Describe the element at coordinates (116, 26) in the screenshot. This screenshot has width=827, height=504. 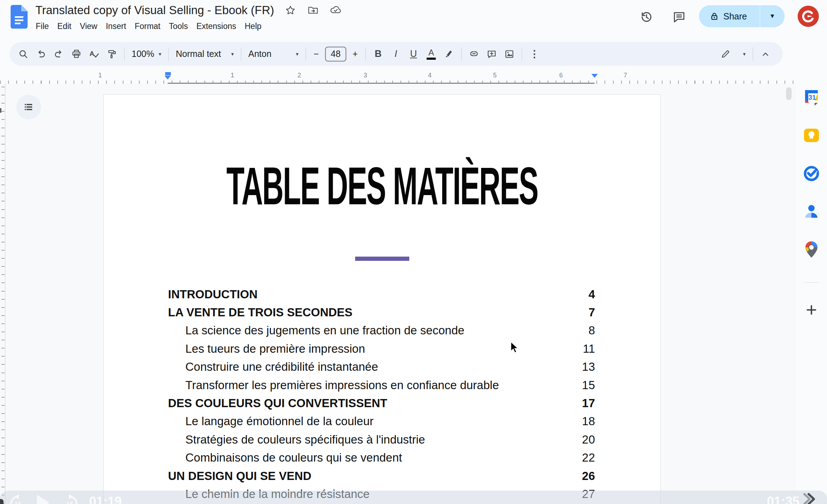
I see `menu-item: Insert` at that location.